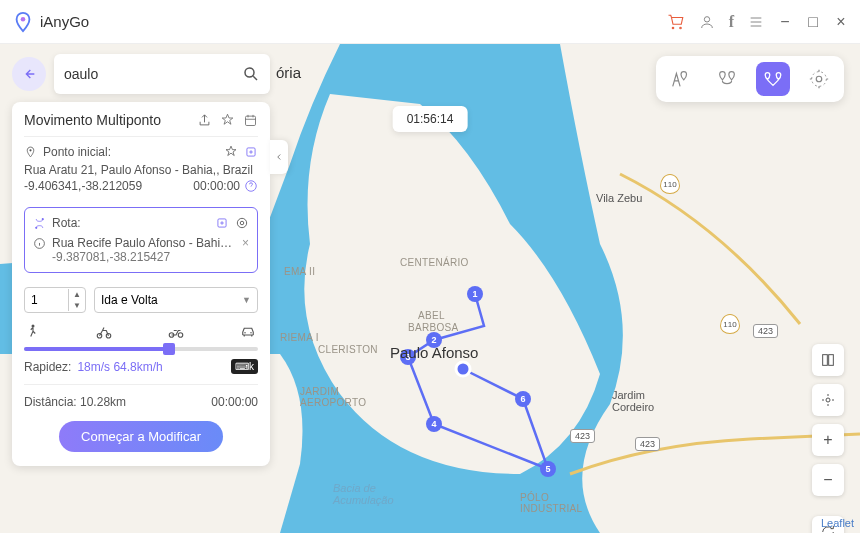  I want to click on split-view-button, so click(828, 360).